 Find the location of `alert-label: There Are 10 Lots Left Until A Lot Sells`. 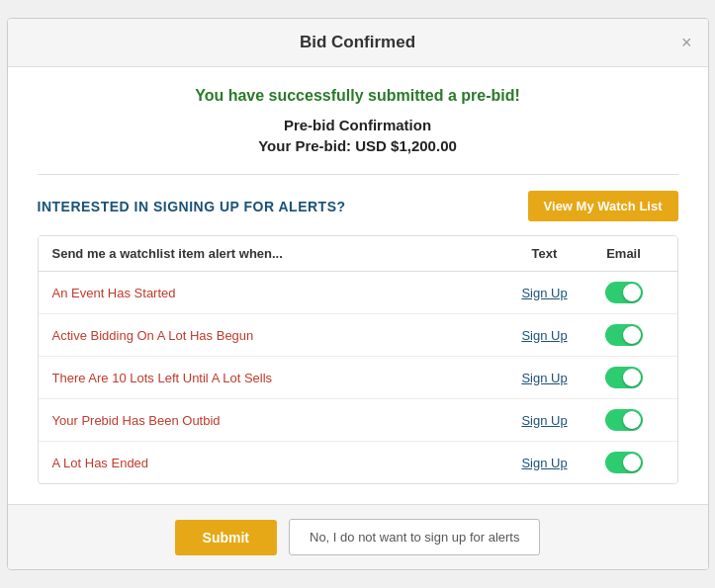

alert-label: There Are 10 Lots Left Until A Lot Sells is located at coordinates (279, 378).